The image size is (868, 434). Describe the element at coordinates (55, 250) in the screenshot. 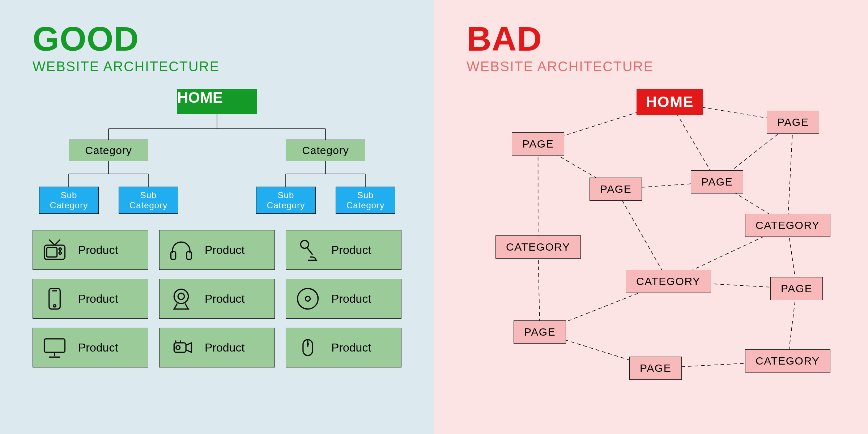

I see `tv-icon` at that location.